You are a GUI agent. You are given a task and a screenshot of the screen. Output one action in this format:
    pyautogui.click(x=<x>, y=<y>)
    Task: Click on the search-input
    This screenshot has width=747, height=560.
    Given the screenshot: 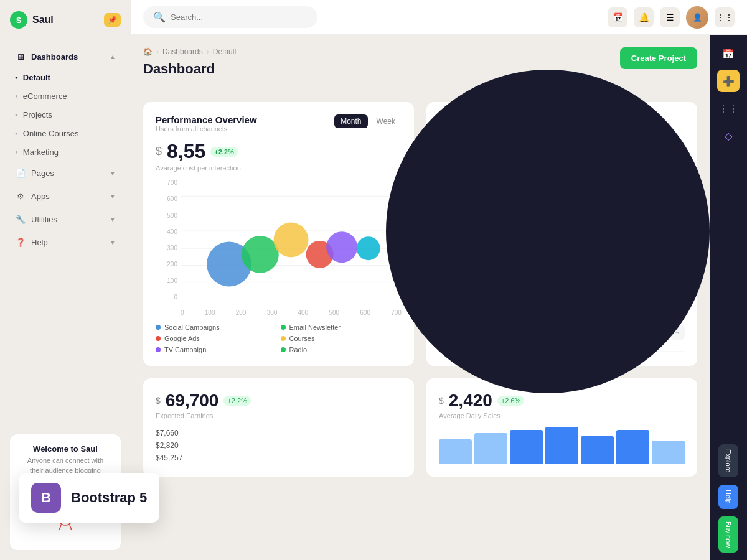 What is the action you would take?
    pyautogui.click(x=239, y=17)
    